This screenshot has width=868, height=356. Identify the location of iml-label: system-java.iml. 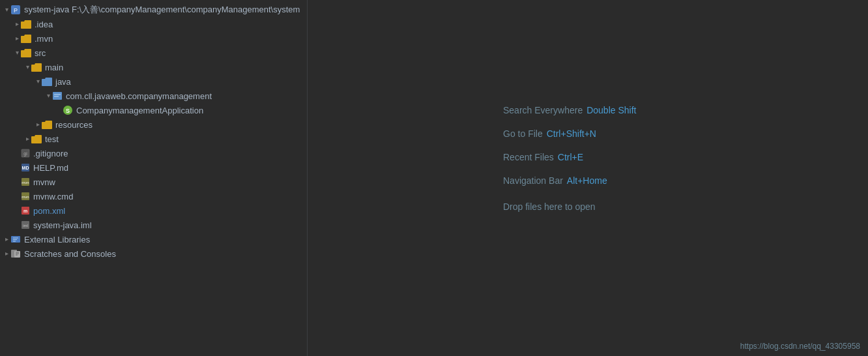
(63, 226).